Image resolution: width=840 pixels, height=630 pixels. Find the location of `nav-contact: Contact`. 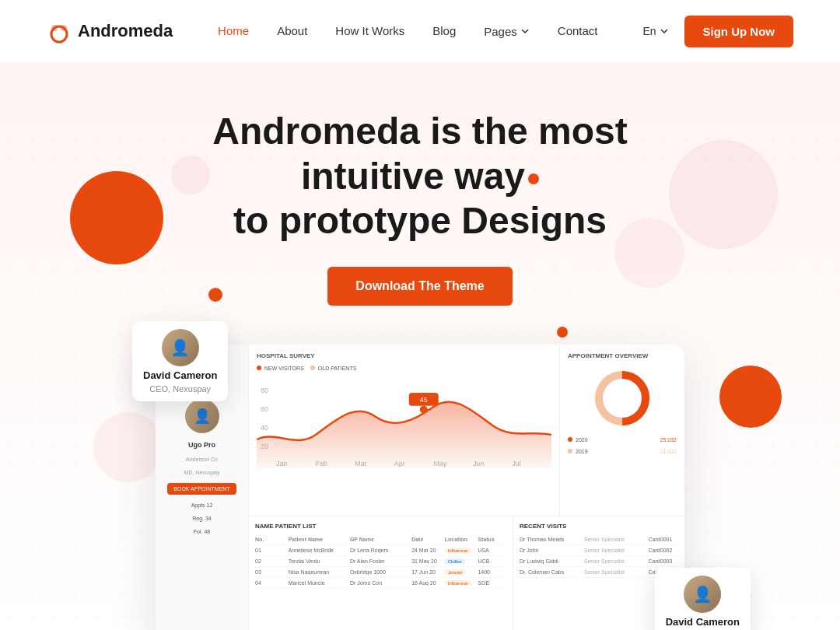

nav-contact: Contact is located at coordinates (578, 31).